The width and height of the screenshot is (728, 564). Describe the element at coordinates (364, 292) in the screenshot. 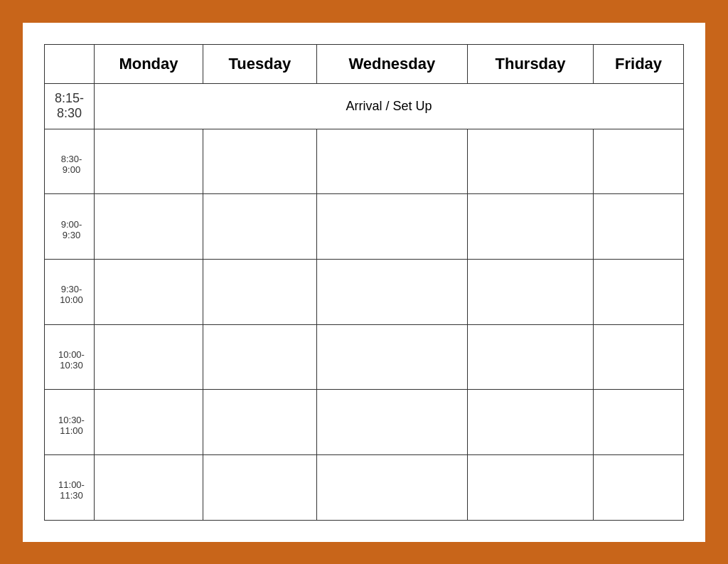

I see `row-9-30: 9:30- 10:00` at that location.